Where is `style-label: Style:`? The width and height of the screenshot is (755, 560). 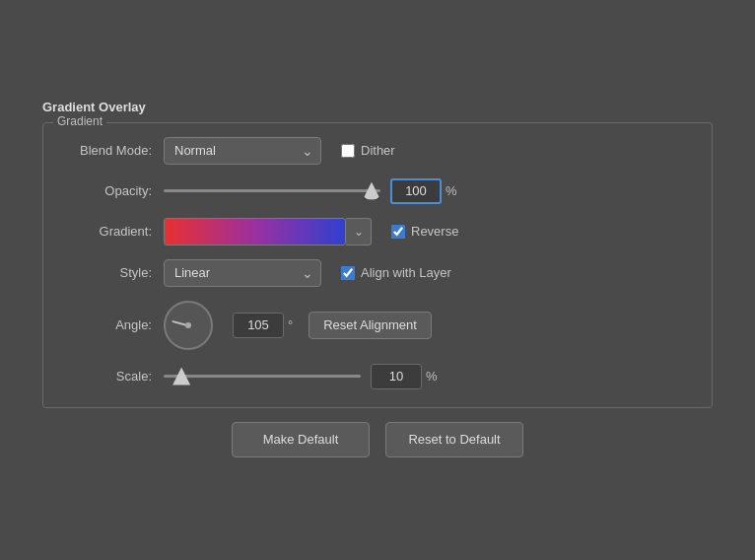
style-label: Style: is located at coordinates (107, 272).